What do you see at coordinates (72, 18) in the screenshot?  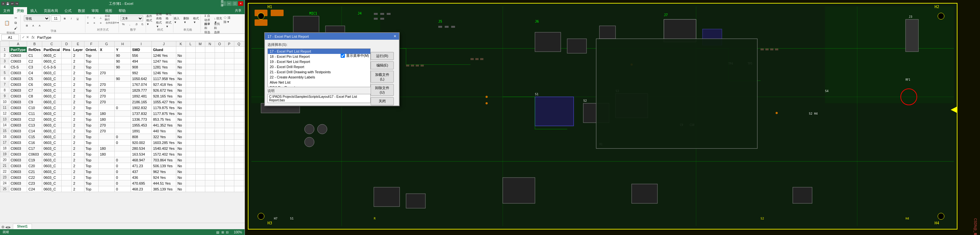 I see `italic-btn: I` at bounding box center [72, 18].